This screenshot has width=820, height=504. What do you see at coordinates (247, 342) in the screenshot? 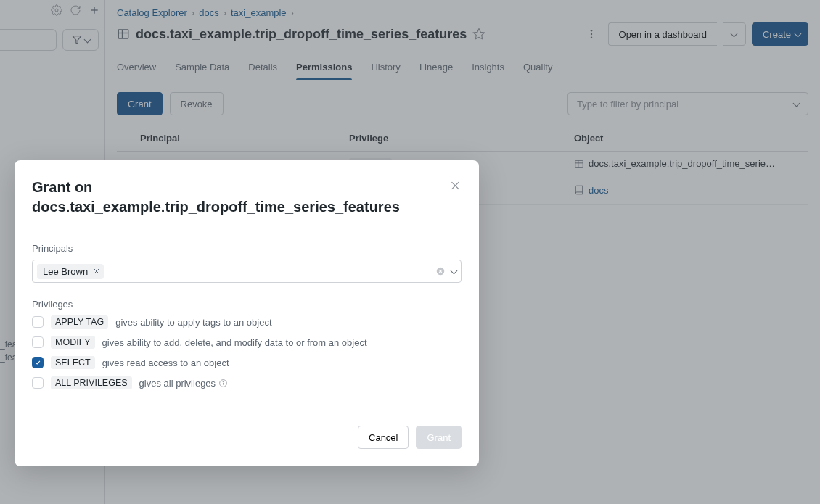
I see `privilege-option-modify: MODIFY gives ability to add, delete, and…` at bounding box center [247, 342].